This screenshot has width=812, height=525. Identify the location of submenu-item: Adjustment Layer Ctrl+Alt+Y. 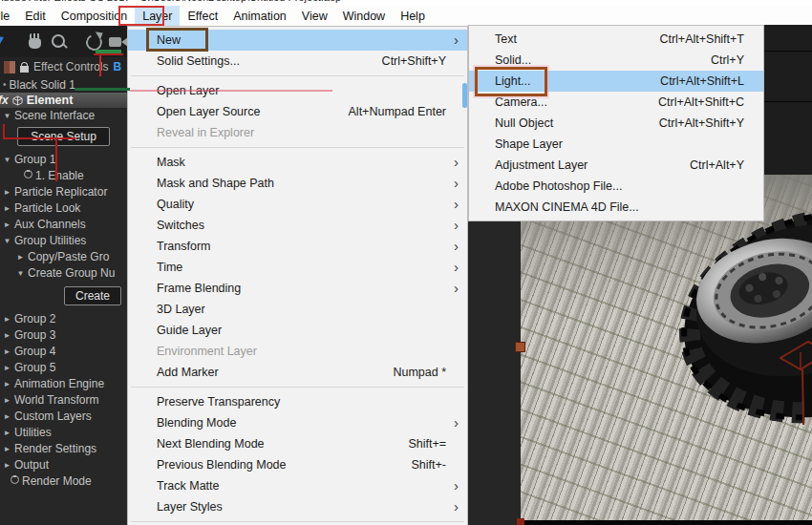
(616, 165).